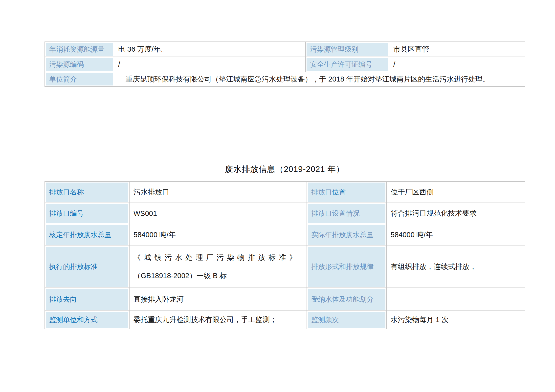  What do you see at coordinates (347, 49) in the screenshot?
I see `row-label-management-level: 污染源管理级别` at bounding box center [347, 49].